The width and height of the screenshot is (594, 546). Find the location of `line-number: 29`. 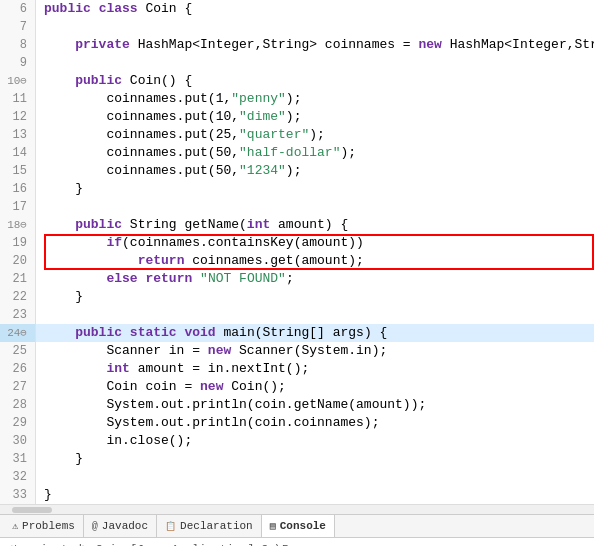

line-number: 29 is located at coordinates (18, 423).